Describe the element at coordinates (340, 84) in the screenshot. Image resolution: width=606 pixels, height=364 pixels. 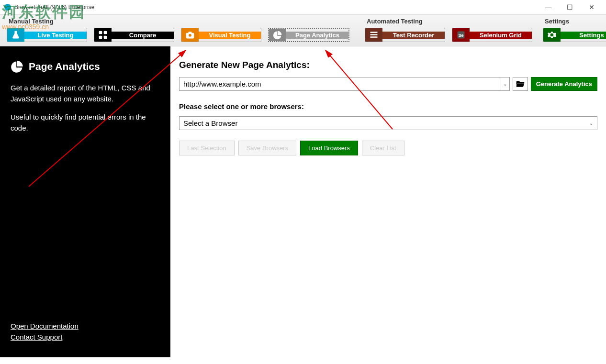
I see `url-input` at that location.